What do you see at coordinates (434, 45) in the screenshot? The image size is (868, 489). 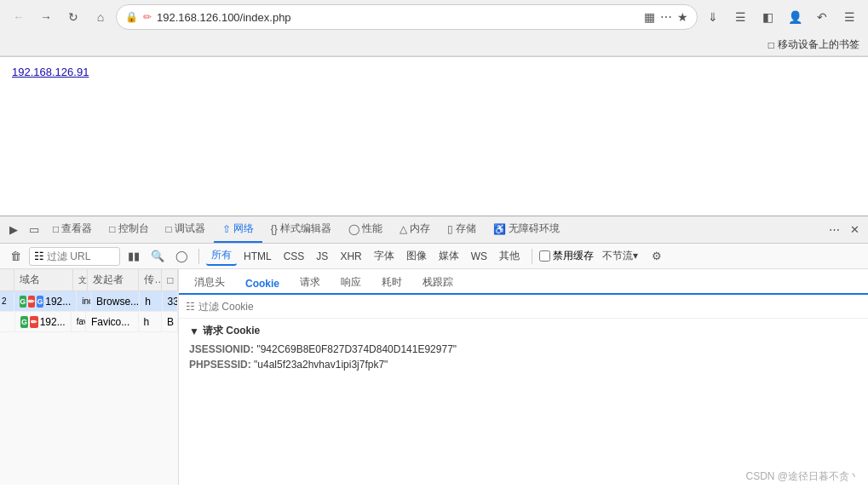 I see `bookmark-bar: □ 移动设备上的书签` at bounding box center [434, 45].